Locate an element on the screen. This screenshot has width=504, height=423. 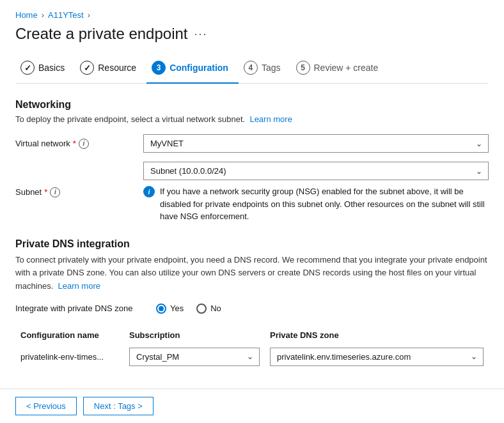
step-configuration: 3 Configuration is located at coordinates (193, 70).